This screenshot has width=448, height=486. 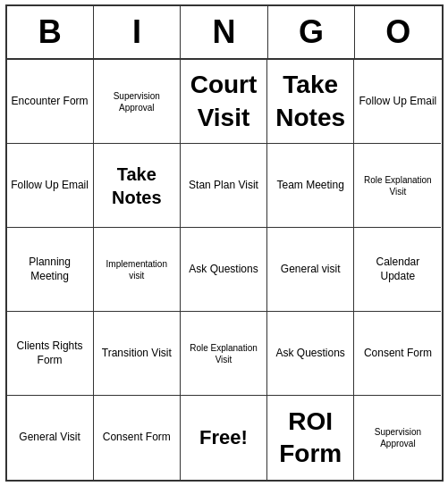 I want to click on bingo-cell-0: Encounter Form, so click(x=50, y=102).